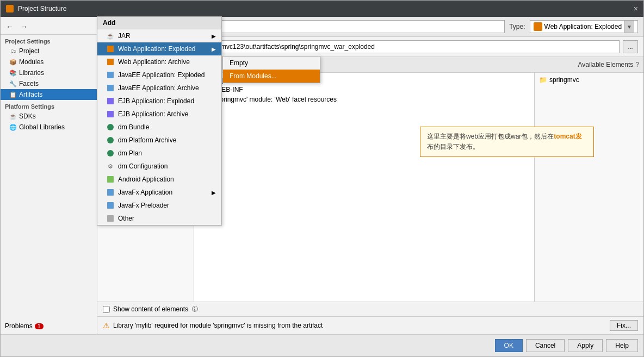  What do you see at coordinates (110, 75) in the screenshot?
I see `javaee-exploded-icon` at bounding box center [110, 75].